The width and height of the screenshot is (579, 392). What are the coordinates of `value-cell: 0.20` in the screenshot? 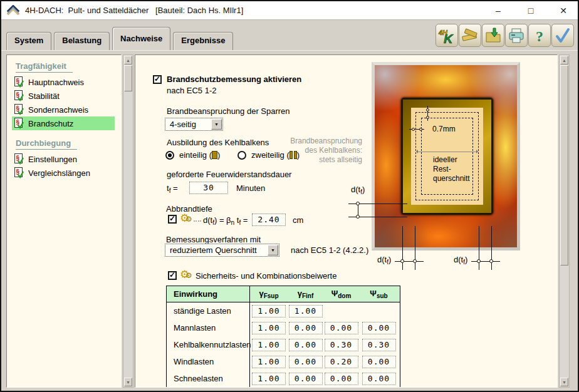 It's located at (342, 362).